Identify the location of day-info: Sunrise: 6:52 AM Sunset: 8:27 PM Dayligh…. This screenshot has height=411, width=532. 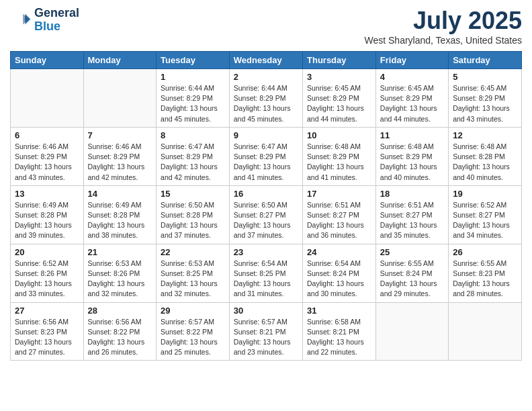
(485, 220).